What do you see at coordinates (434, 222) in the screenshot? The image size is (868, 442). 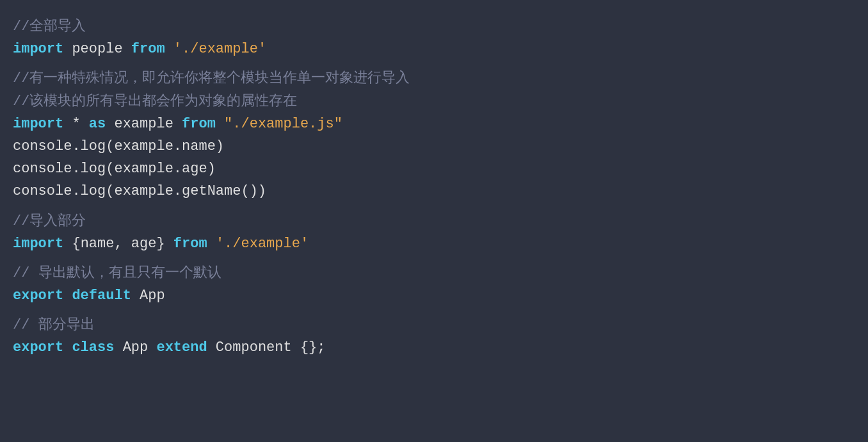 I see `comment-line: //导入部分` at bounding box center [434, 222].